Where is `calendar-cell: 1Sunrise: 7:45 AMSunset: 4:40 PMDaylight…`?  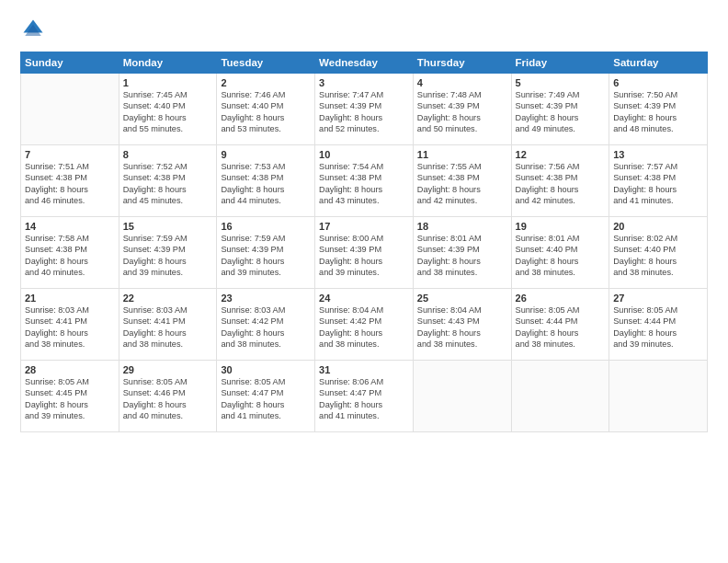 calendar-cell: 1Sunrise: 7:45 AMSunset: 4:40 PMDaylight… is located at coordinates (167, 109).